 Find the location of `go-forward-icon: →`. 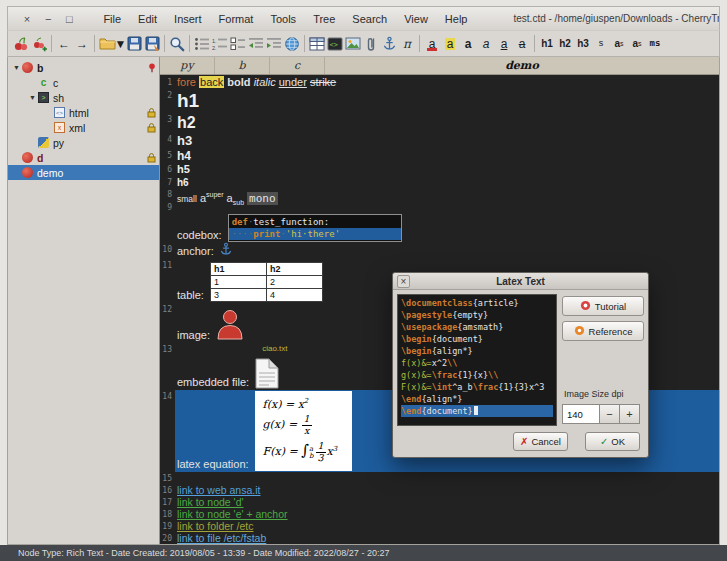

go-forward-icon: → is located at coordinates (82, 44).